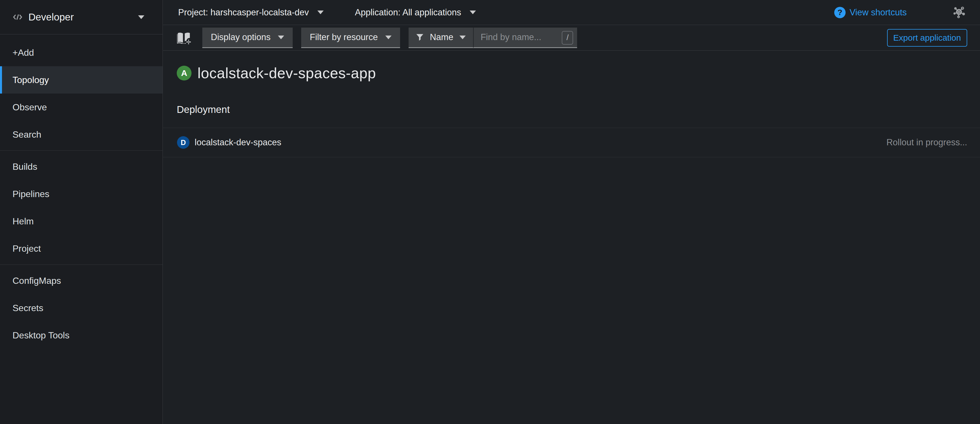 The height and width of the screenshot is (424, 980). Describe the element at coordinates (81, 194) in the screenshot. I see `sidebar-item-pipelines: Pipelines` at that location.